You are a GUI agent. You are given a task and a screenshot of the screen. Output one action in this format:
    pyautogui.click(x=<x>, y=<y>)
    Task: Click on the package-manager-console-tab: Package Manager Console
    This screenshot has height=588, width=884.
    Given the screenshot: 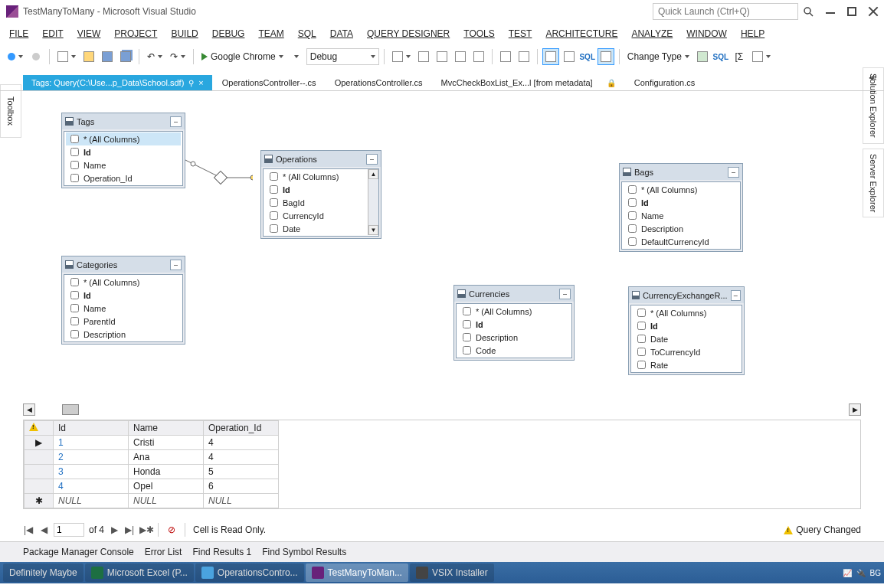 What is the action you would take?
    pyautogui.click(x=78, y=552)
    